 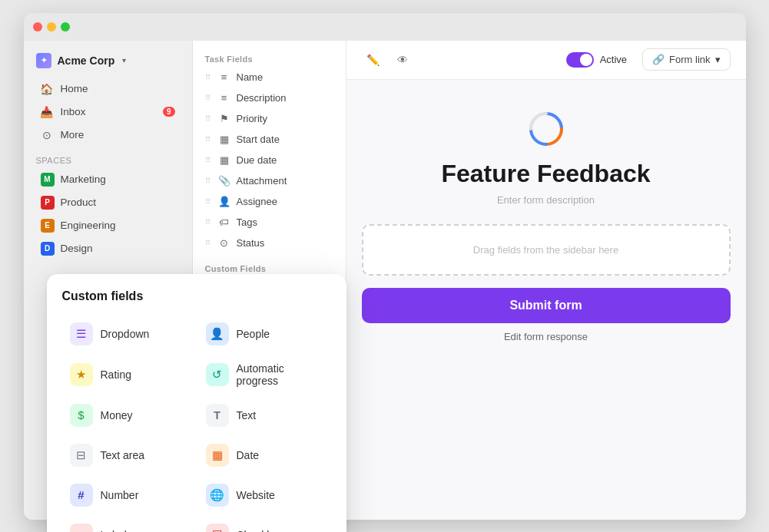 What do you see at coordinates (256, 495) in the screenshot?
I see `website-label: Website` at bounding box center [256, 495].